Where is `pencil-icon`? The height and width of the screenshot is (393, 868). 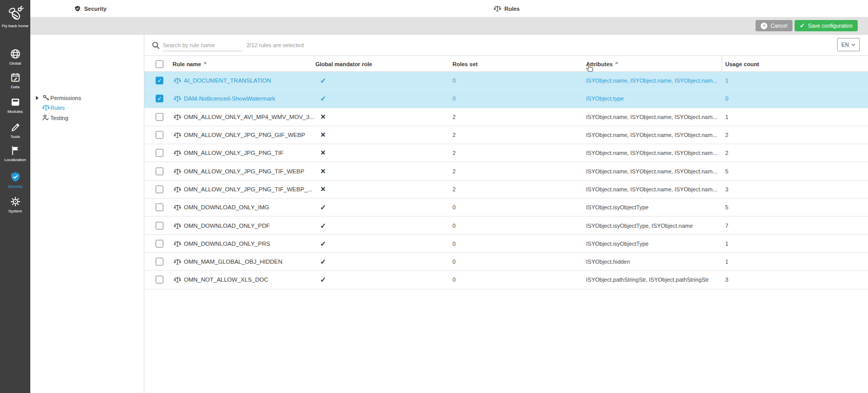
pencil-icon is located at coordinates (15, 127).